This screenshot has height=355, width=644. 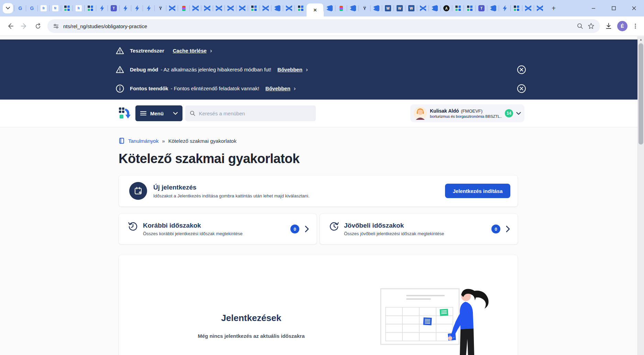 What do you see at coordinates (251, 113) in the screenshot?
I see `menu-search` at bounding box center [251, 113].